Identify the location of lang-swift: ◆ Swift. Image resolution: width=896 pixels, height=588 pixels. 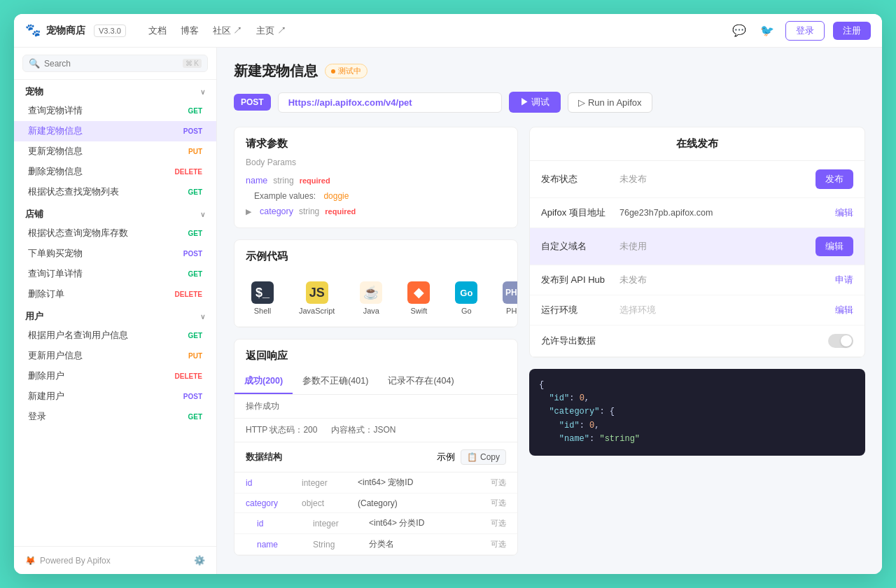
(419, 298).